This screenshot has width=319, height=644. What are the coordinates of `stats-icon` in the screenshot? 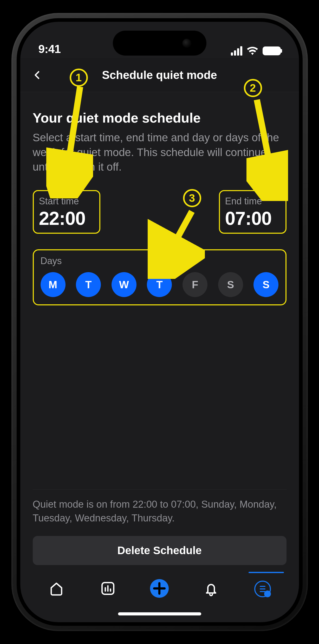 It's located at (108, 588).